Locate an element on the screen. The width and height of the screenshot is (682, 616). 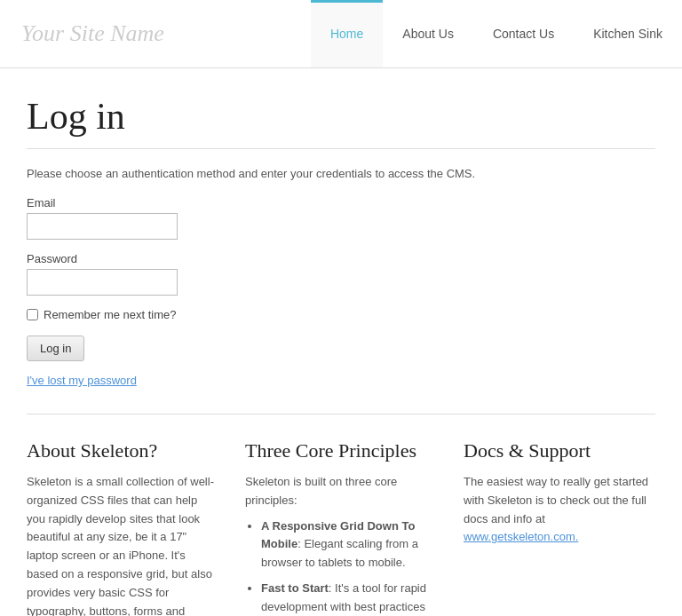
section-divider is located at coordinates (341, 414).